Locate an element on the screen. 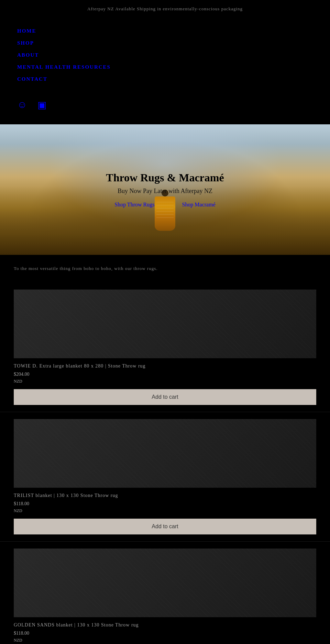 This screenshot has height=644, width=330. nav-icons: ☺ ▣ is located at coordinates (165, 105).